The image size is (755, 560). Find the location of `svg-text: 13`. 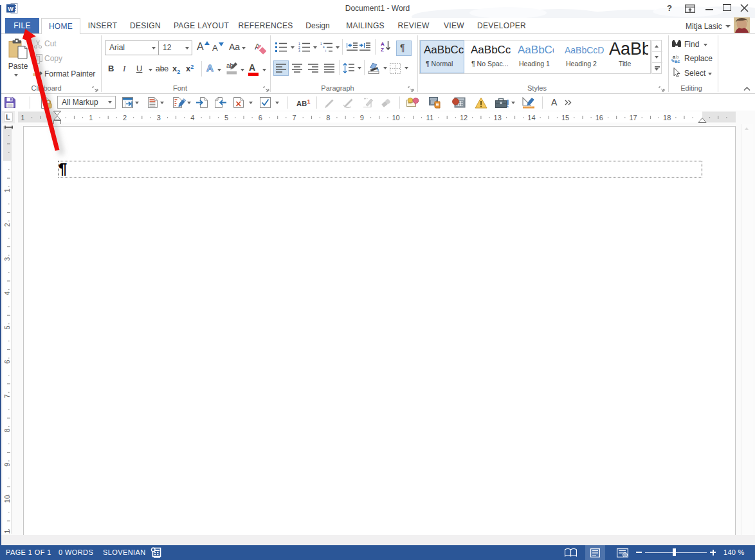

svg-text: 13 is located at coordinates (498, 118).